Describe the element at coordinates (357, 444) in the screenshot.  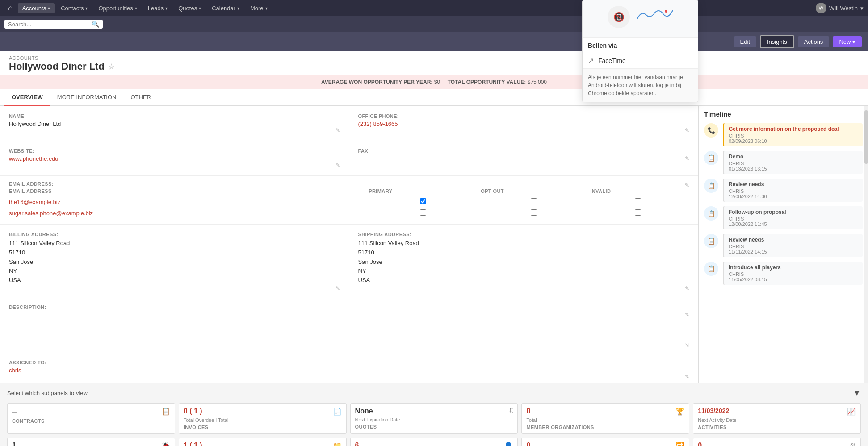
I see `row2-3-value: 6` at that location.